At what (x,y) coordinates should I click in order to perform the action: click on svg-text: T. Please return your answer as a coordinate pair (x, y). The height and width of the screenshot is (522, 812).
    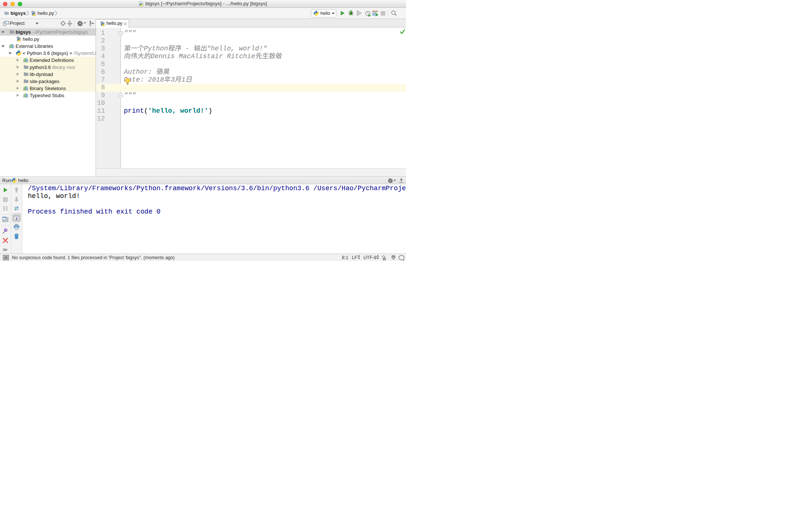
    Looking at the image, I should click on (384, 259).